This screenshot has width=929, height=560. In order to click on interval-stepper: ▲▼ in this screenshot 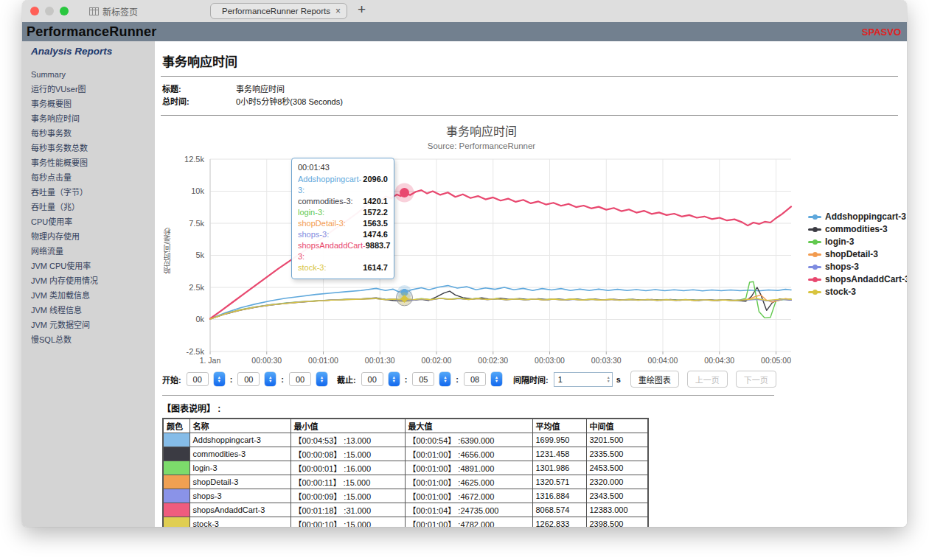, I will do `click(609, 379)`.